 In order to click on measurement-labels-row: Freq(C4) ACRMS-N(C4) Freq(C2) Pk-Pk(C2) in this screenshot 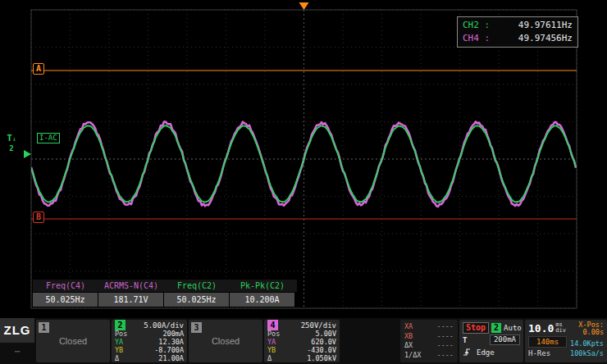, I will do `click(165, 285)`.